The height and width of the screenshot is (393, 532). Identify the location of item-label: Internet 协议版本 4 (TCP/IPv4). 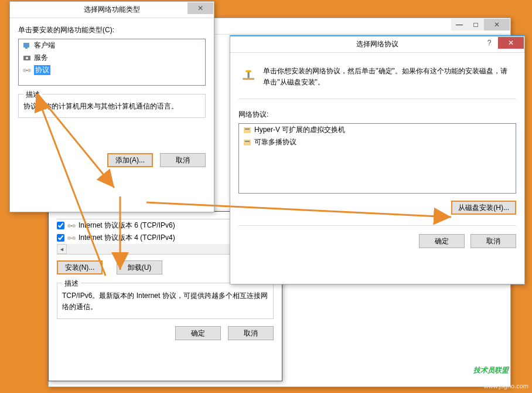
(127, 238).